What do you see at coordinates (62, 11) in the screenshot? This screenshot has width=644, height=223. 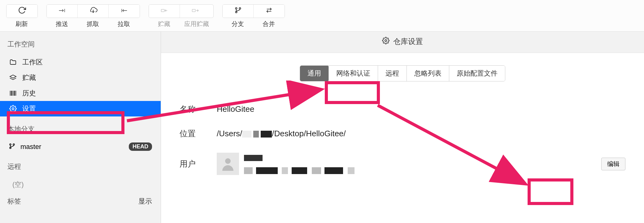 I see `push-button` at bounding box center [62, 11].